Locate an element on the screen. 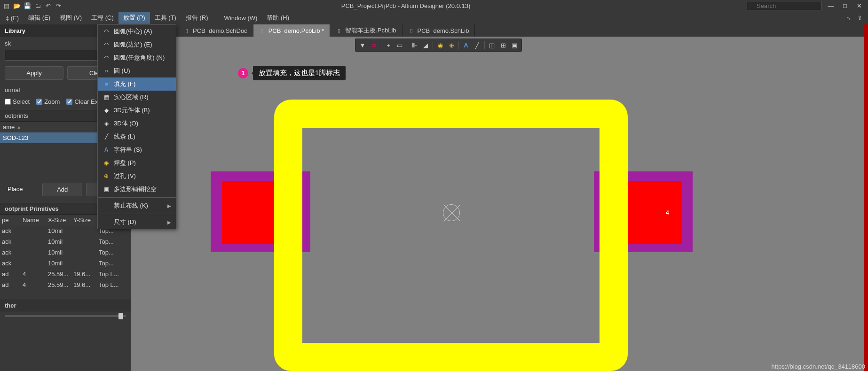 The width and height of the screenshot is (868, 371). text-icon: A is located at coordinates (106, 150).